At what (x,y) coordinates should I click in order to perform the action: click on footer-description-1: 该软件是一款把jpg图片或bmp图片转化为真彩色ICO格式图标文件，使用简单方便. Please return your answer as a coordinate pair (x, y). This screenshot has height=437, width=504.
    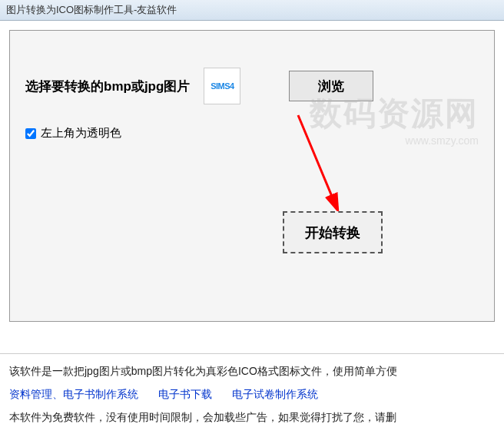
    Looking at the image, I should click on (252, 371).